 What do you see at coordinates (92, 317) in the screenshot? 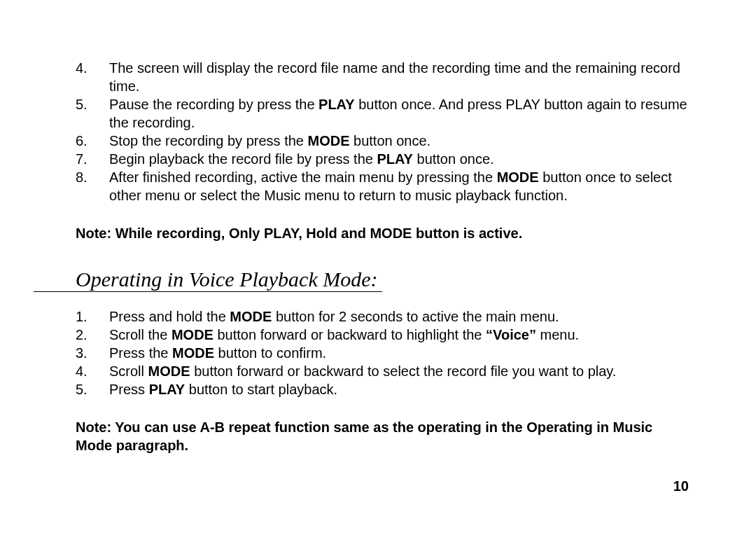
I see `list-item-number: 1.` at bounding box center [92, 317].